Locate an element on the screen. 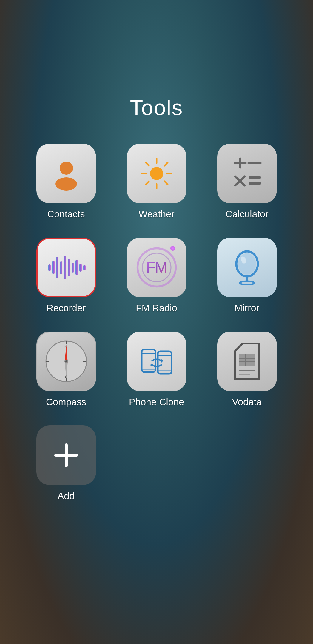  calculator-label: Calculator is located at coordinates (247, 214).